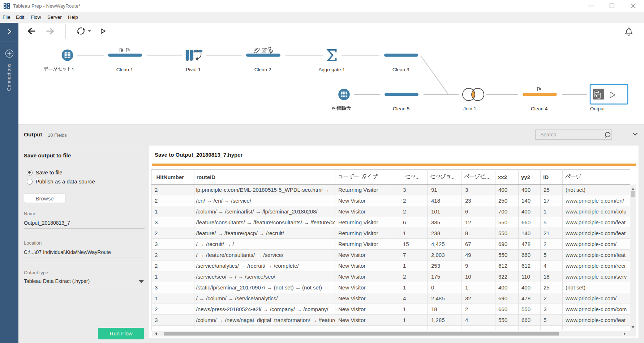 The image size is (644, 343). Describe the element at coordinates (470, 109) in the screenshot. I see `svg-text: Join 1` at that location.